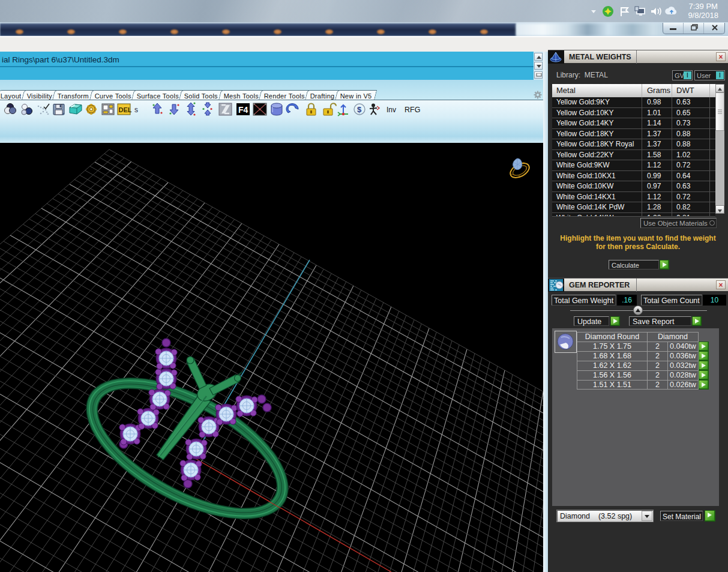 The height and width of the screenshot is (572, 728). I want to click on svg-text: F4, so click(244, 110).